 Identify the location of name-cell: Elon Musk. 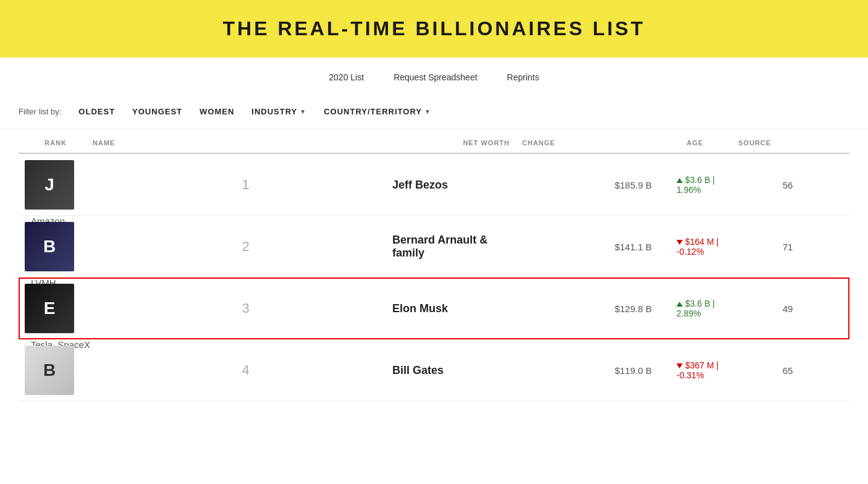
(448, 309).